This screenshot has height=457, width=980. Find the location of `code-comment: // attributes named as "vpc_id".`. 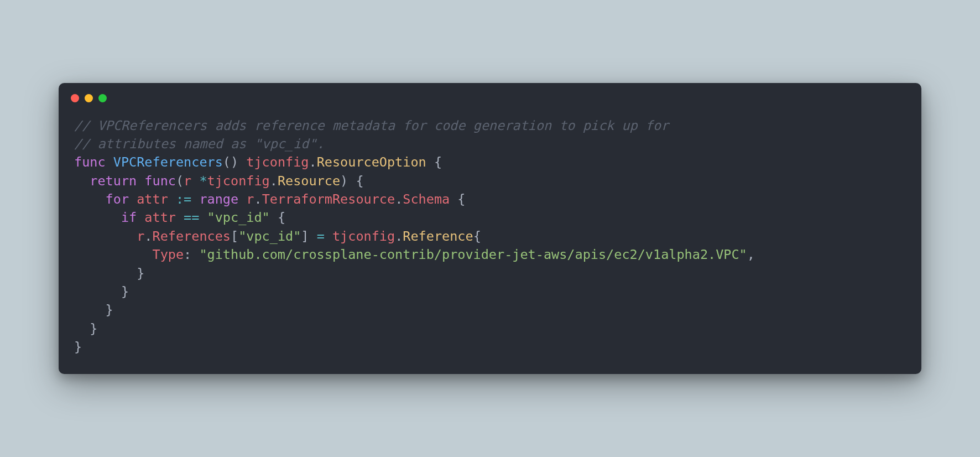

code-comment: // attributes named as "vpc_id". is located at coordinates (199, 144).